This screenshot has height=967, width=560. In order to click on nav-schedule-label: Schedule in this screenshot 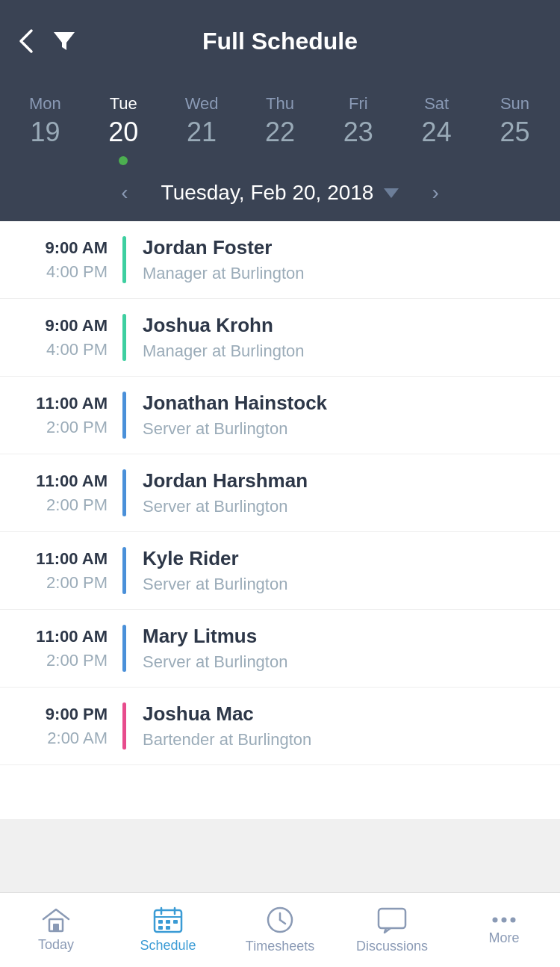, I will do `click(167, 946)`.